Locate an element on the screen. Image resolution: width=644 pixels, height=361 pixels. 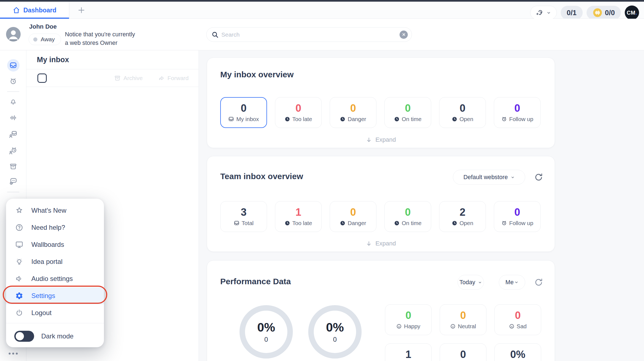
menu-item-wallboards: Wallboards is located at coordinates (55, 245).